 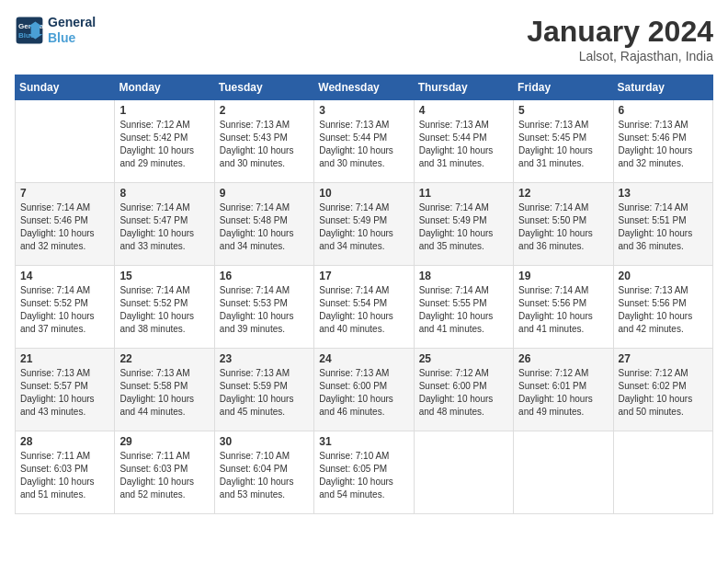 I want to click on day-number: 2, so click(x=265, y=110).